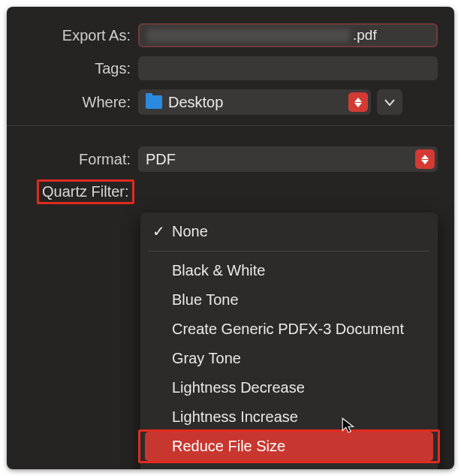 The image size is (461, 476). Describe the element at coordinates (349, 425) in the screenshot. I see `cursor-icon` at that location.